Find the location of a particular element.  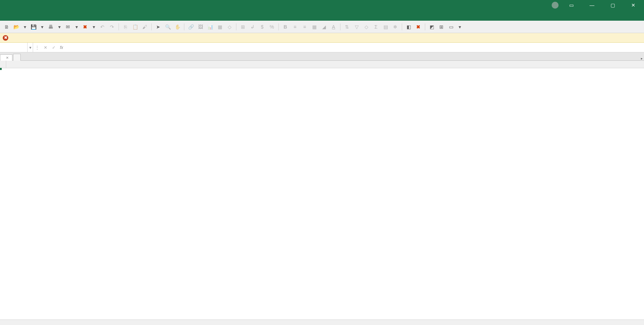

freeze-icon: ❄ is located at coordinates (395, 27).